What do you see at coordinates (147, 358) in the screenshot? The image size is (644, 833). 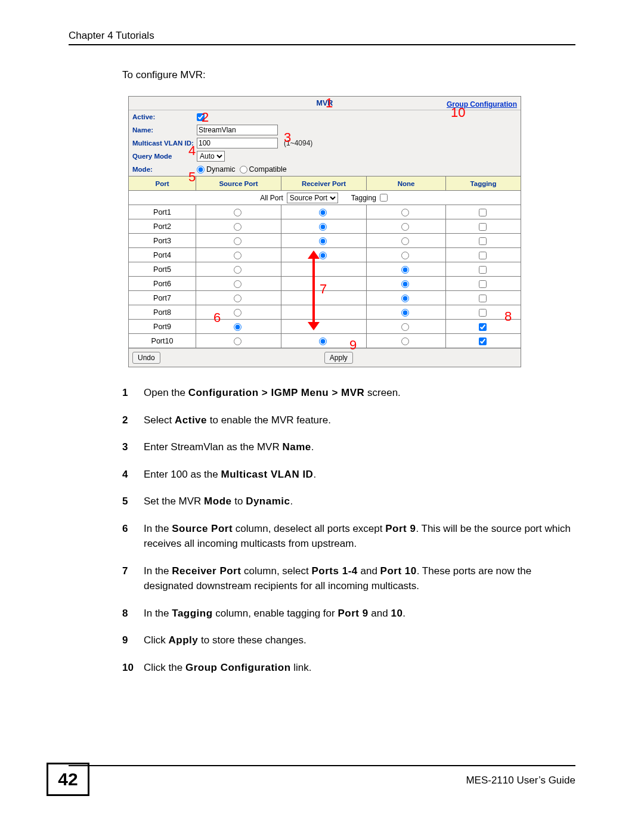 I see `undo-button: Undo` at bounding box center [147, 358].